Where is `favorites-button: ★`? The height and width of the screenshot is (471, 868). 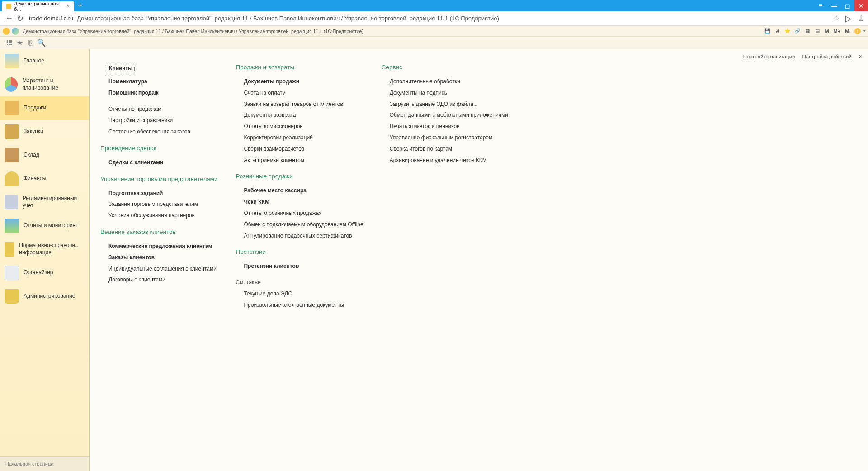 favorites-button: ★ is located at coordinates (20, 43).